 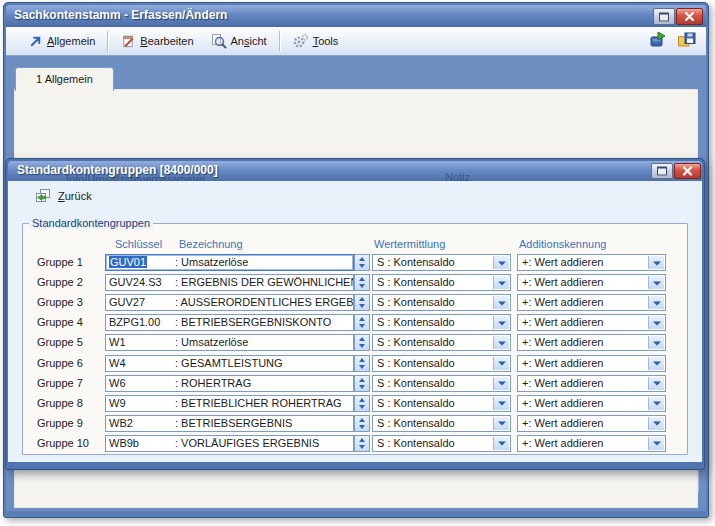 What do you see at coordinates (230, 322) in the screenshot?
I see `key-input: BZPG1.00: BETRIEBSERGEBNISKONTO` at bounding box center [230, 322].